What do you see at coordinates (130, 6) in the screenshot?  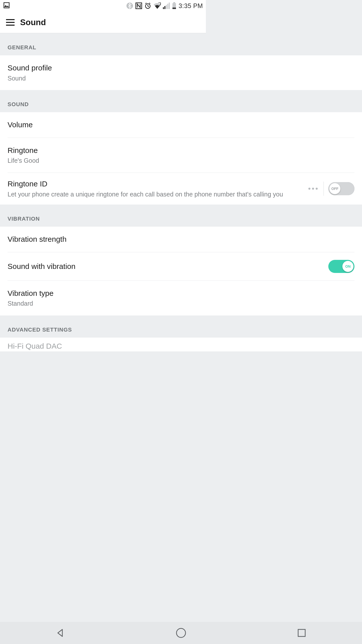 I see `bluetooth-icon` at bounding box center [130, 6].